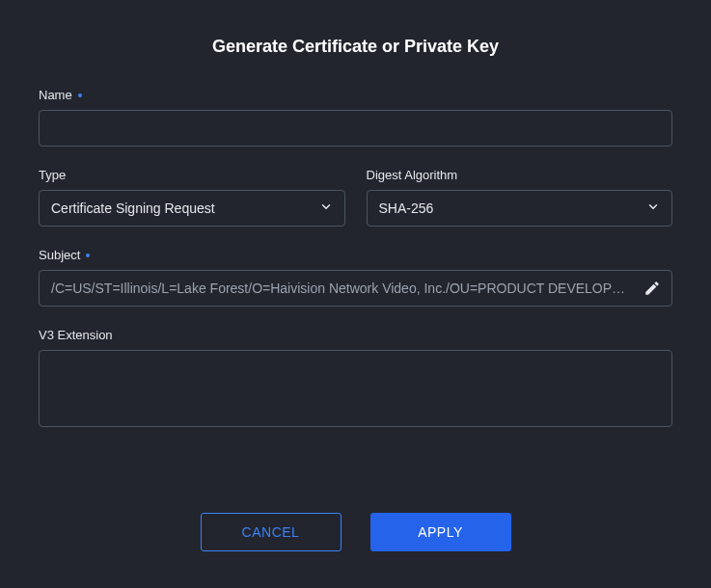 The width and height of the screenshot is (711, 588). Describe the element at coordinates (355, 46) in the screenshot. I see `dialog-title: Generate Certificate or Private Key` at that location.